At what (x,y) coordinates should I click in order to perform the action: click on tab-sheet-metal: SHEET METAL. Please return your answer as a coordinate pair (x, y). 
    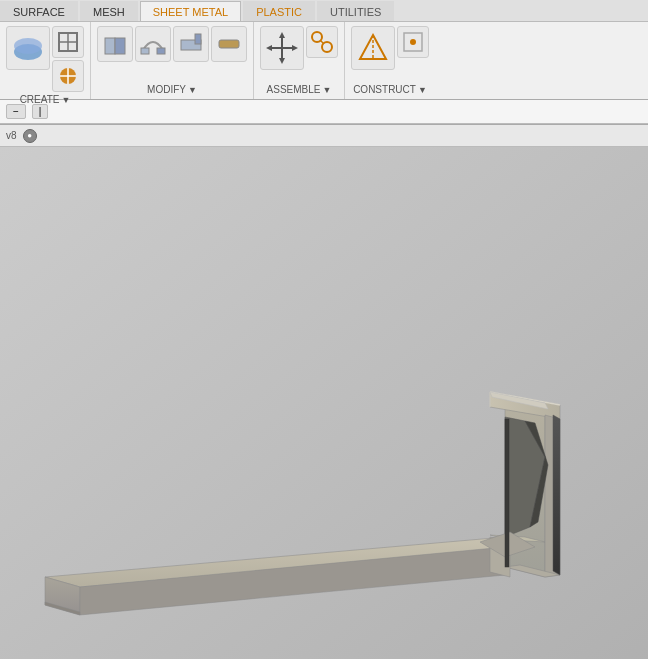
    Looking at the image, I should click on (190, 11).